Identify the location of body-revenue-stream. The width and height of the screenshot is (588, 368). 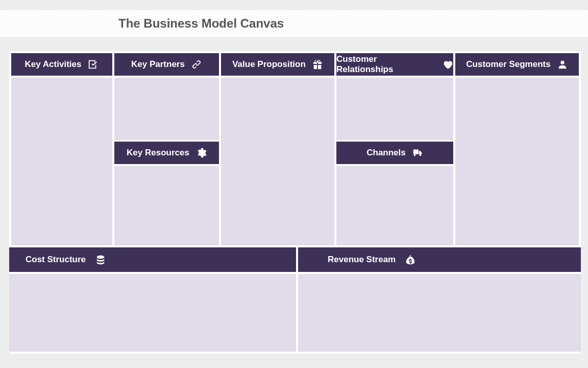
(439, 313).